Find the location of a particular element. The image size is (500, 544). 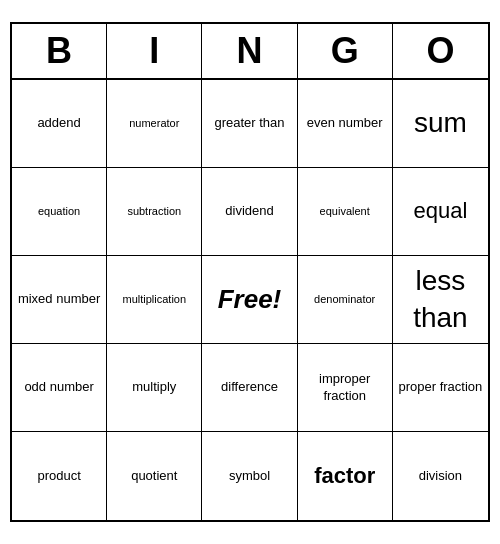

bingo-letter-n: N is located at coordinates (250, 51).